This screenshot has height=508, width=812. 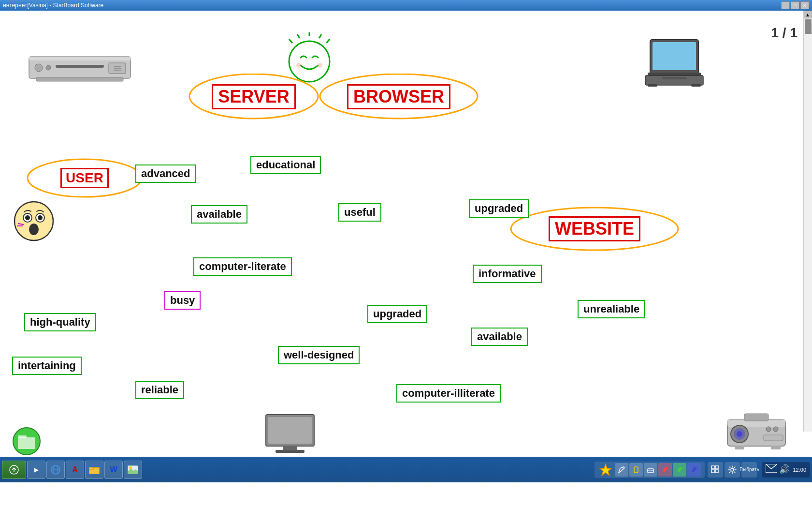 I want to click on eraser-tool-button, so click(x=651, y=470).